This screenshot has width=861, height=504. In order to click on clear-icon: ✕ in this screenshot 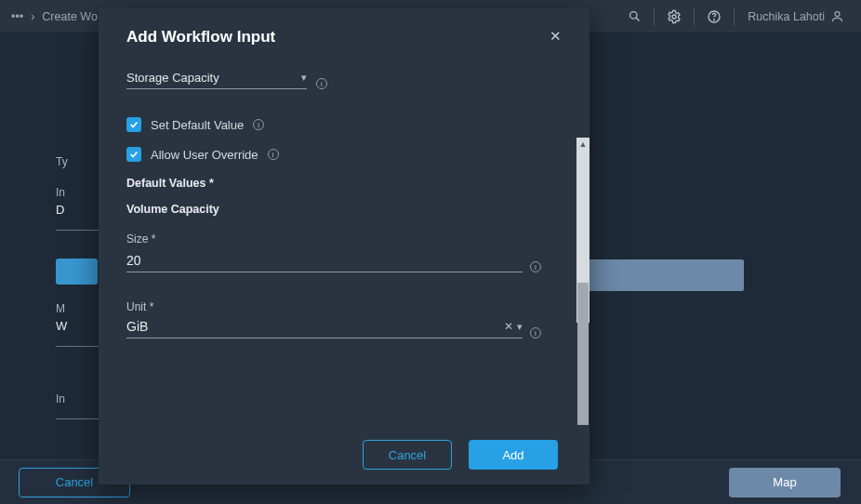, I will do `click(509, 326)`.